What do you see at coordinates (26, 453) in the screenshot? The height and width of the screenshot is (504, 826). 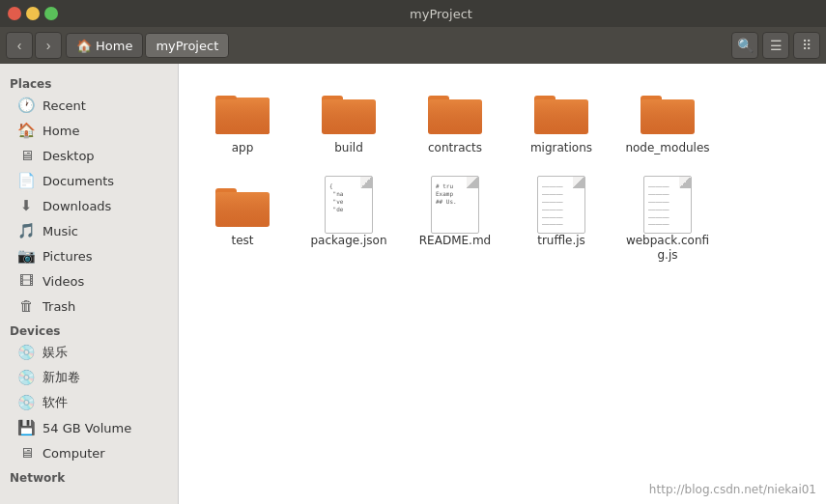 I see `computer-icon: 🖥` at bounding box center [26, 453].